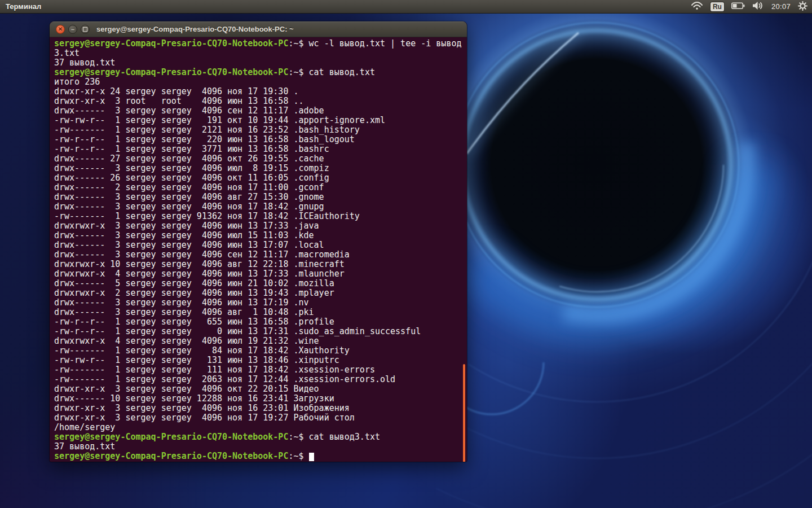 This screenshot has height=508, width=812. Describe the element at coordinates (332, 72) in the screenshot. I see `prompt-command: :~$ cat вывод.txt` at that location.